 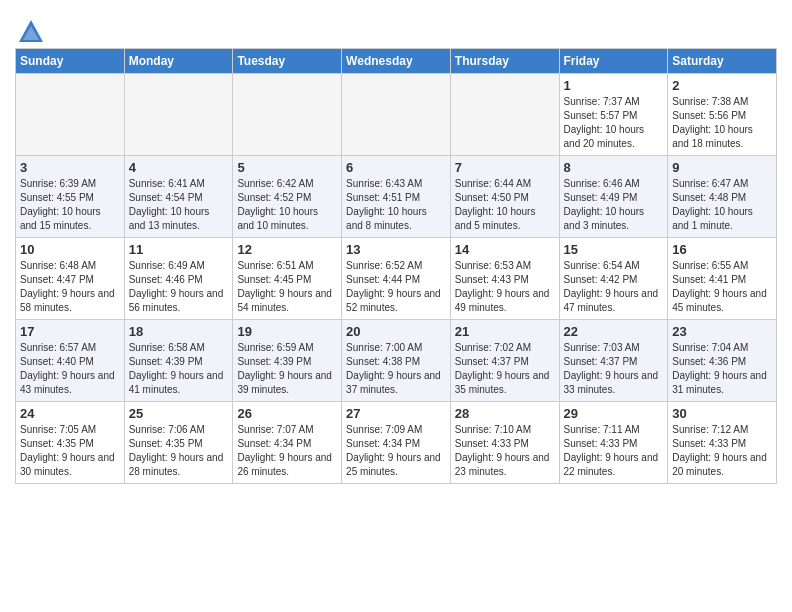 What do you see at coordinates (722, 197) in the screenshot?
I see `day-cell: 9Sunrise: 6:47 AM Sunset: 4:48 PM Daylig…` at bounding box center [722, 197].